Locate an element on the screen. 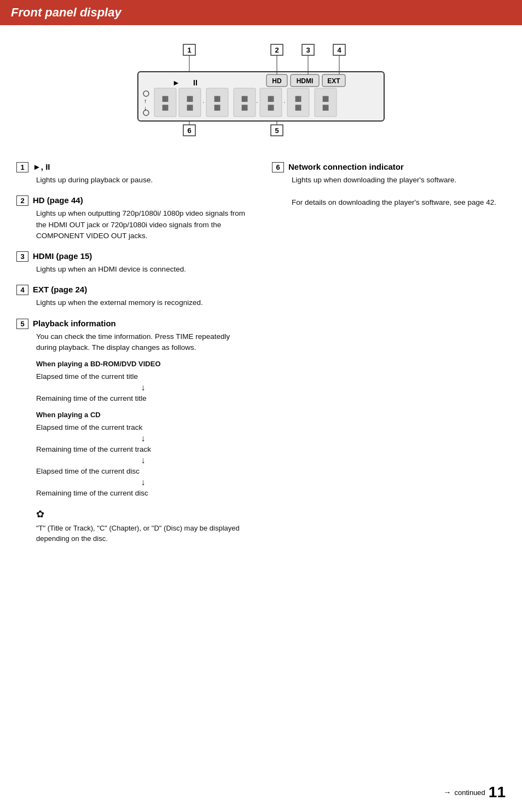 The width and height of the screenshot is (522, 812). svg-text: EXT is located at coordinates (334, 81).